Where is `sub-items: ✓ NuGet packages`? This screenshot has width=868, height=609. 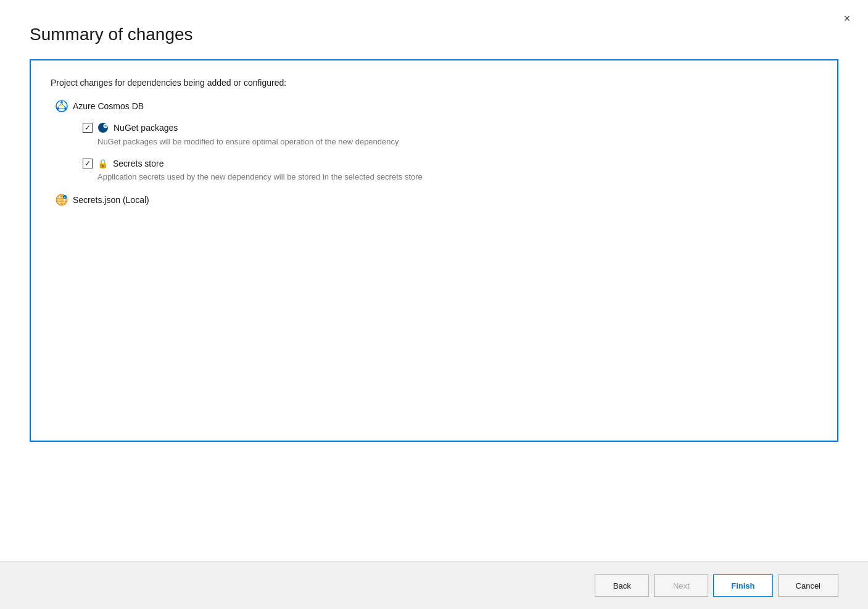 sub-items: ✓ NuGet packages is located at coordinates (450, 152).